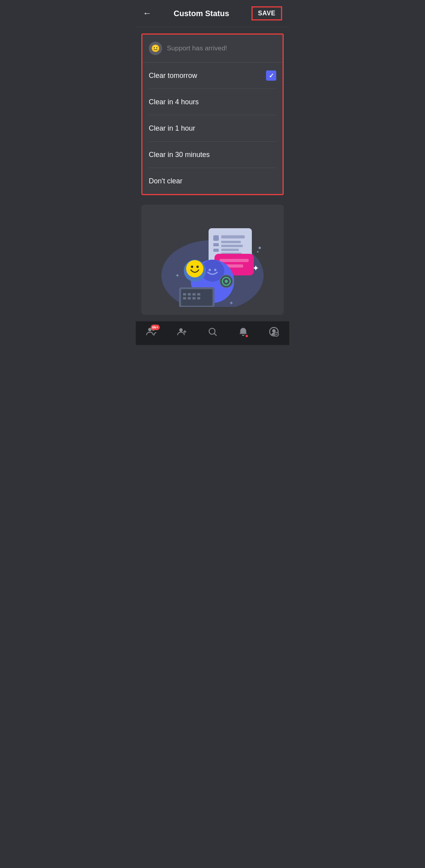  Describe the element at coordinates (213, 49) in the screenshot. I see `status-input-row: 😐 Support has arrived!` at that location.